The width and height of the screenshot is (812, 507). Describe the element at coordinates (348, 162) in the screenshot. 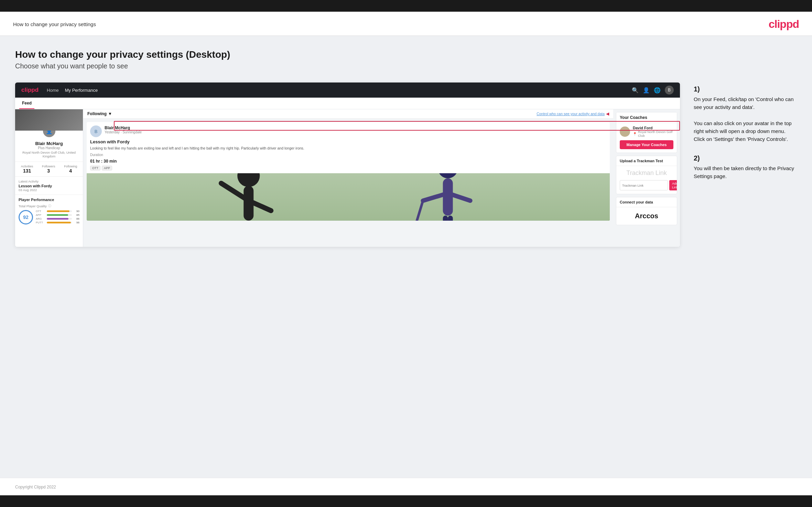

I see `post-duration-value: 01 hr : 30 min` at that location.